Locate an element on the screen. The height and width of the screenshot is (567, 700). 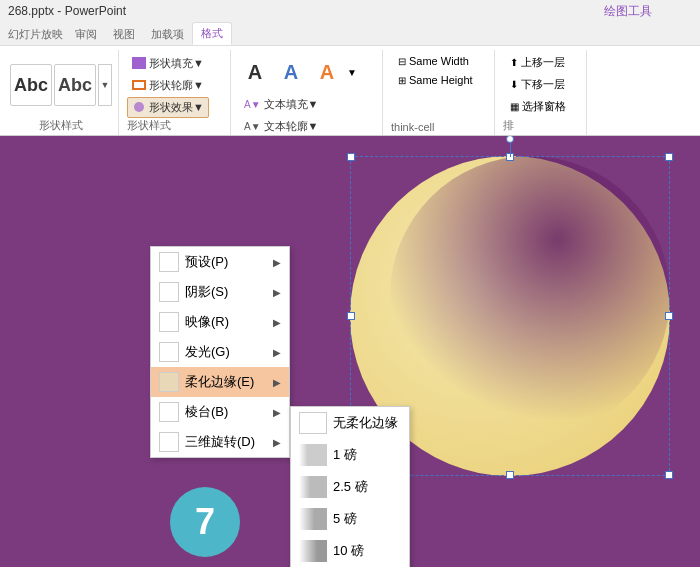
shape-fill-btn: 形状填充▼ is located at coordinates (168, 64).